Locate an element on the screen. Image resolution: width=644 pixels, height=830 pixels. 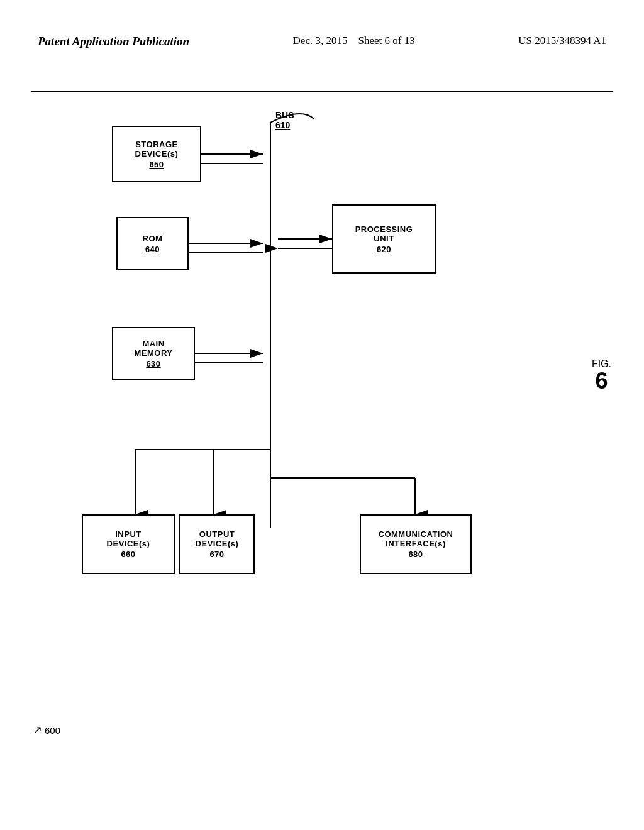
patent-number: US 2015/348394 A1 is located at coordinates (562, 41).